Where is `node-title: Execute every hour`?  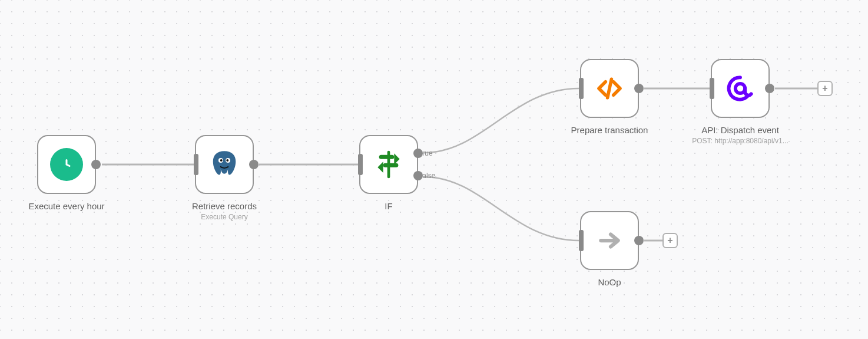
node-title: Execute every hour is located at coordinates (67, 206).